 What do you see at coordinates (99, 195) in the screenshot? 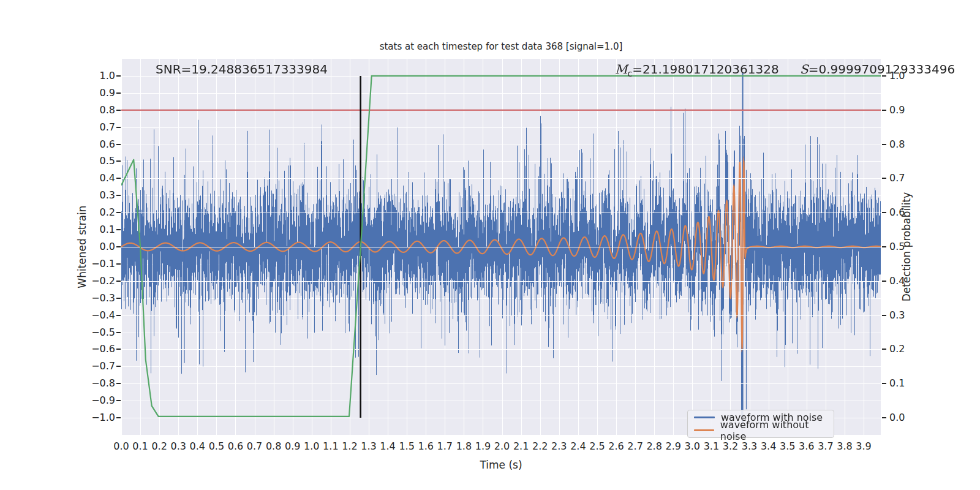
I see `y-left-tick-label: 0.3` at bounding box center [99, 195].